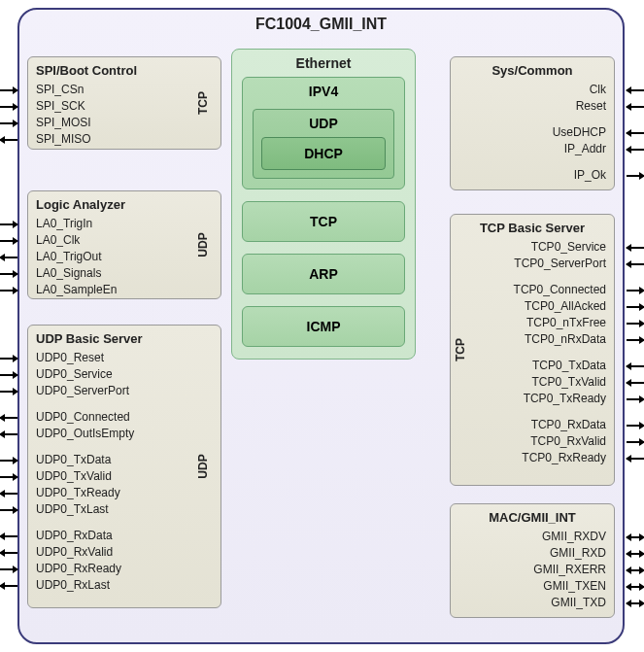 The image size is (644, 652). Describe the element at coordinates (532, 383) in the screenshot. I see `signal-label: TCP0_TxValid` at that location.